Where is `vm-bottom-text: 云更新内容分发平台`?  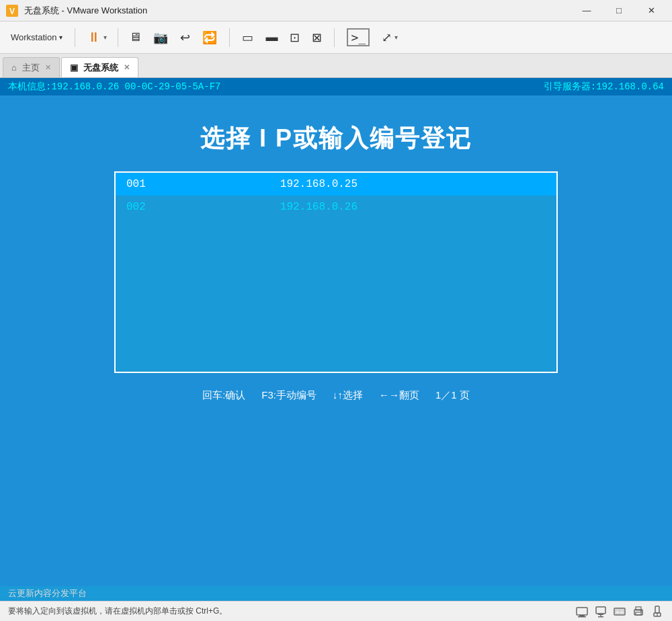
vm-bottom-text: 云更新内容分发平台 is located at coordinates (47, 593).